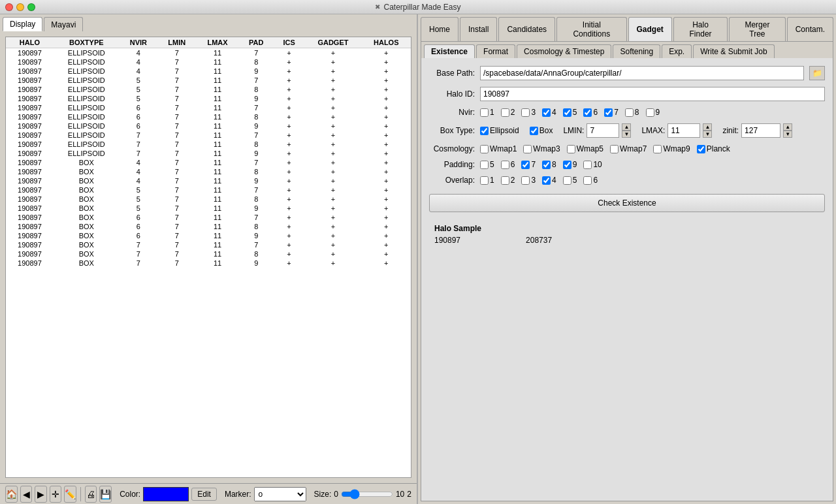 The image size is (836, 504). What do you see at coordinates (541, 149) in the screenshot?
I see `cosmo-checkbox-Wmap3: Wmap3` at bounding box center [541, 149].